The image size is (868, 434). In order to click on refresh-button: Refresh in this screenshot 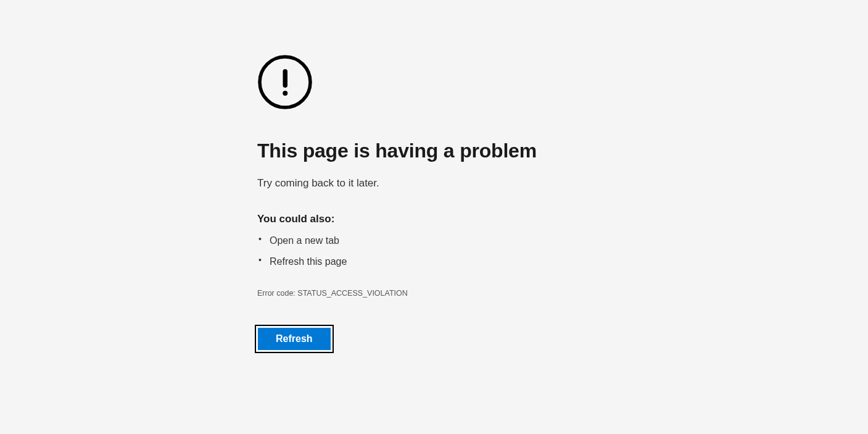, I will do `click(294, 339)`.